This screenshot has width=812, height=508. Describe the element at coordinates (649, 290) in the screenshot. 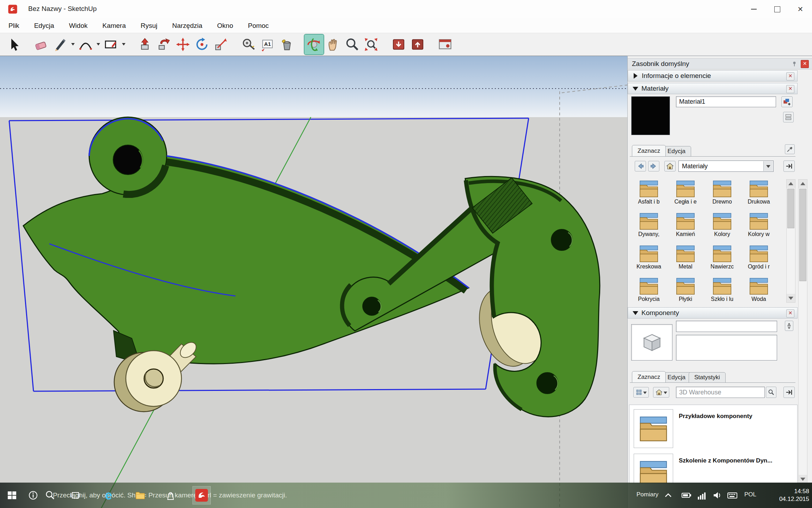

I see `material-folder-item: Pokrycia` at that location.